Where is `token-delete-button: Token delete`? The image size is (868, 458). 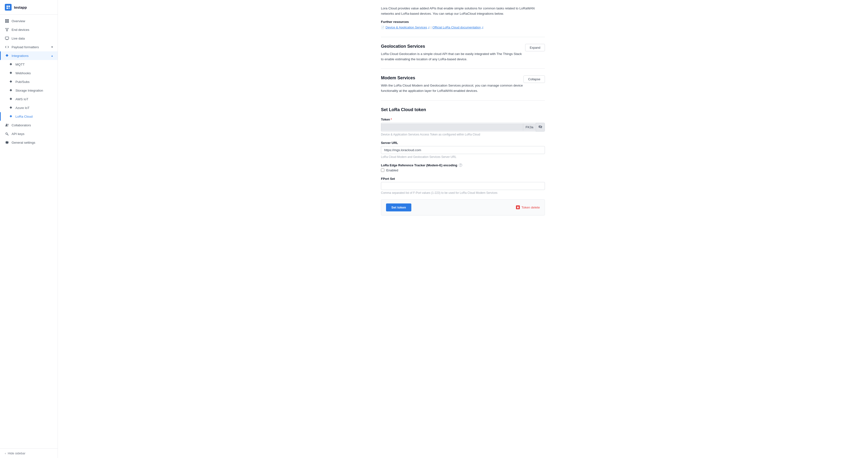 token-delete-button: Token delete is located at coordinates (528, 207).